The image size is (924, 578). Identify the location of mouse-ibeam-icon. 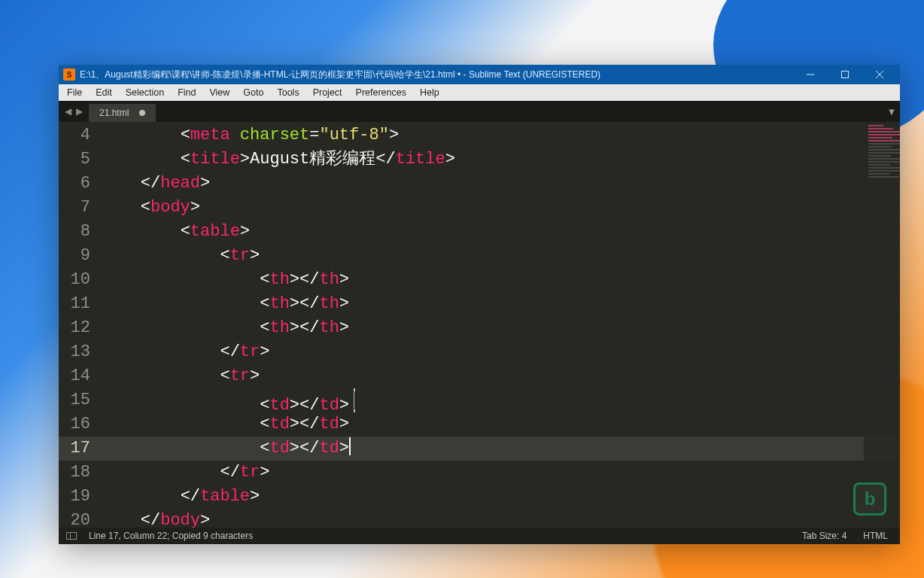
(354, 400).